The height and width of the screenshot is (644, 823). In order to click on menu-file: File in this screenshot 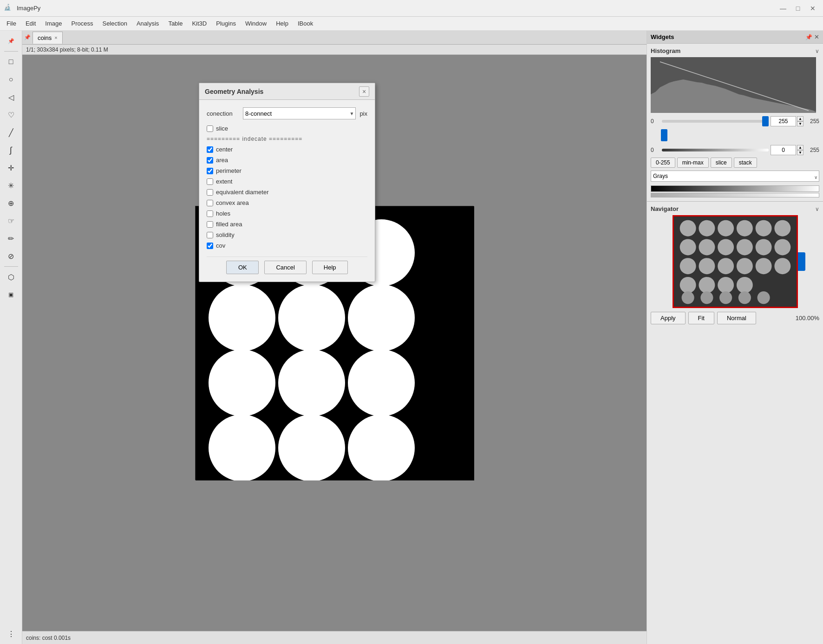, I will do `click(11, 23)`.